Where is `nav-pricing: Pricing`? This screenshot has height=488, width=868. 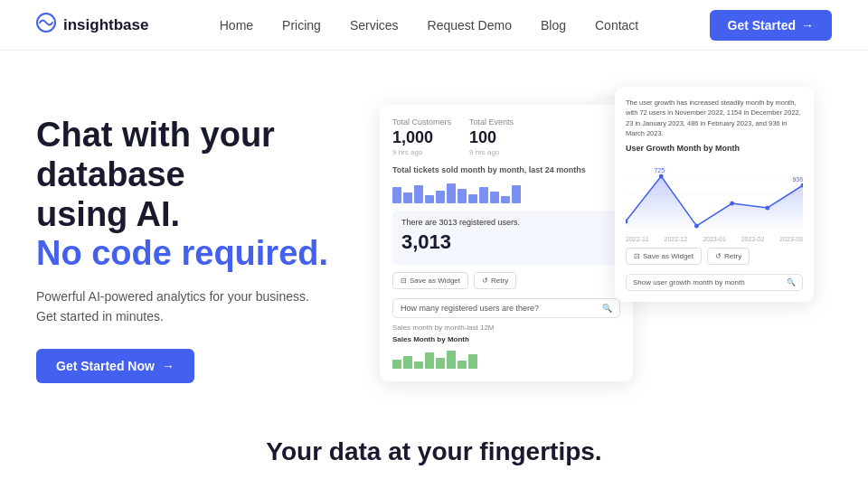
nav-pricing: Pricing is located at coordinates (302, 25).